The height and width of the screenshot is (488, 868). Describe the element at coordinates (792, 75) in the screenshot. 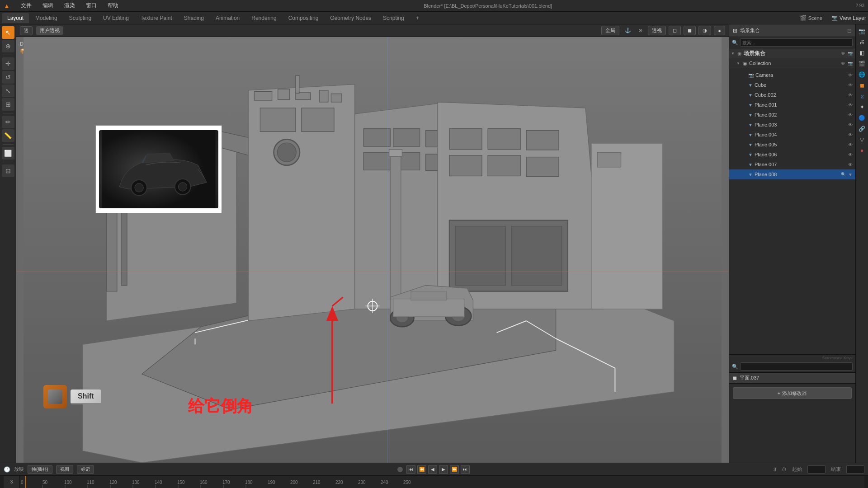

I see `outliner-item-camera: 📷 Camera 👁` at that location.